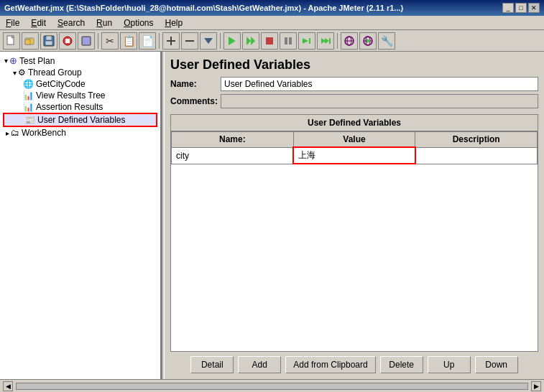  Describe the element at coordinates (80, 84) in the screenshot. I see `tree-item-getcitycode: 🌐 GetCityCode` at that location.